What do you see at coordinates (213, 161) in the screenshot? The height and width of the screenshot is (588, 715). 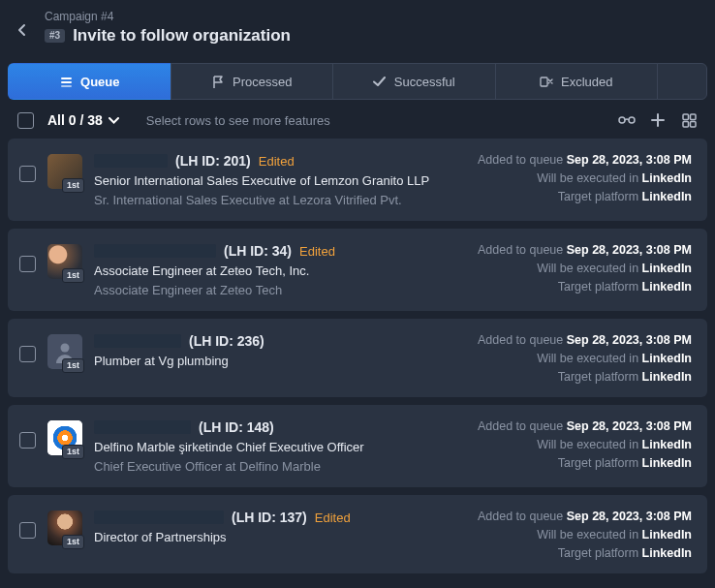 I see `lh-id: (LH ID: 201)` at bounding box center [213, 161].